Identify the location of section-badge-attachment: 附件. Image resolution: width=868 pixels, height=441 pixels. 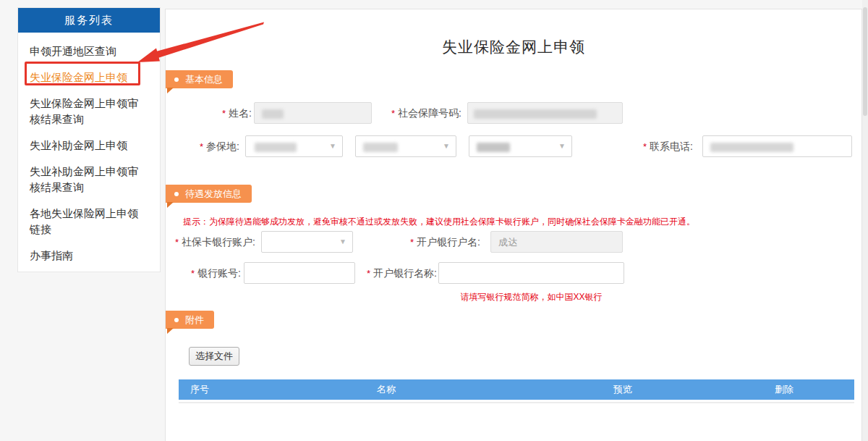
(190, 320).